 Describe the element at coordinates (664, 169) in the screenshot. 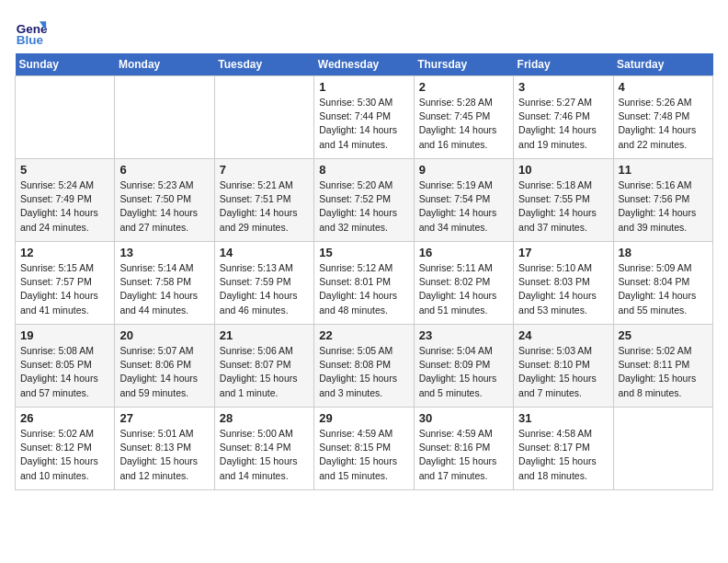

I see `day-number: 11` at that location.